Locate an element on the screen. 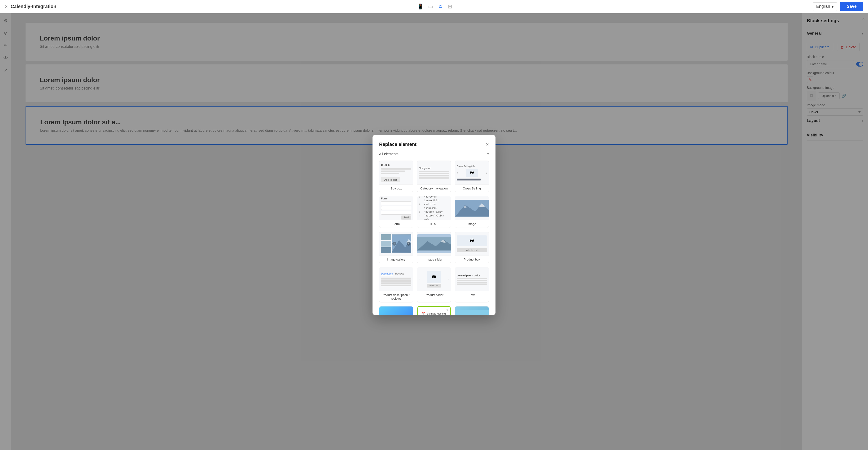 The image size is (868, 450). element-card-product-box: 🕶 Add to cart Product box is located at coordinates (472, 248).